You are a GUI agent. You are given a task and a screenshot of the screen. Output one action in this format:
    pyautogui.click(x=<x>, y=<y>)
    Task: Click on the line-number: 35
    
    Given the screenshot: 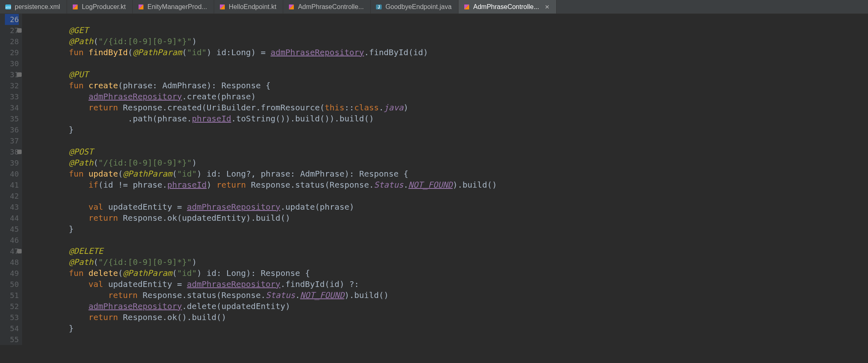 What is the action you would take?
    pyautogui.click(x=12, y=119)
    